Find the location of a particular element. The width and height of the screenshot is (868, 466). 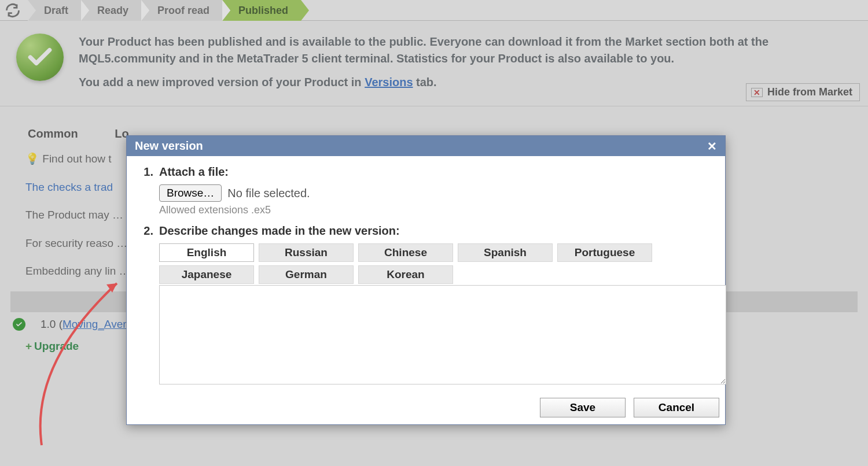

dialog-close-icon: ✕ is located at coordinates (712, 146).